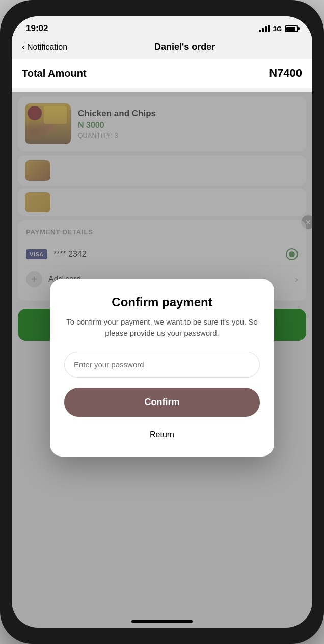  Describe the element at coordinates (184, 47) in the screenshot. I see `page-title: Daniel's order` at that location.